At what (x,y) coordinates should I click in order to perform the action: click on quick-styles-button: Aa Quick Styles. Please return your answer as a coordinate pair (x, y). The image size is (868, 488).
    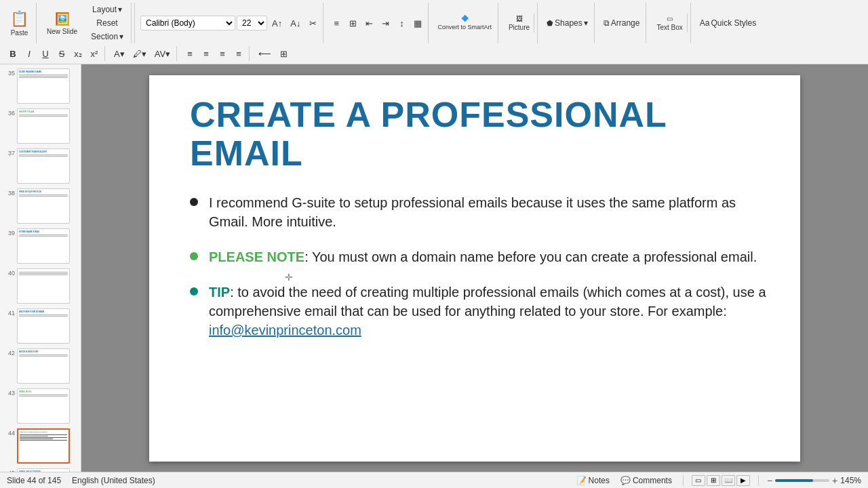
    Looking at the image, I should click on (728, 23).